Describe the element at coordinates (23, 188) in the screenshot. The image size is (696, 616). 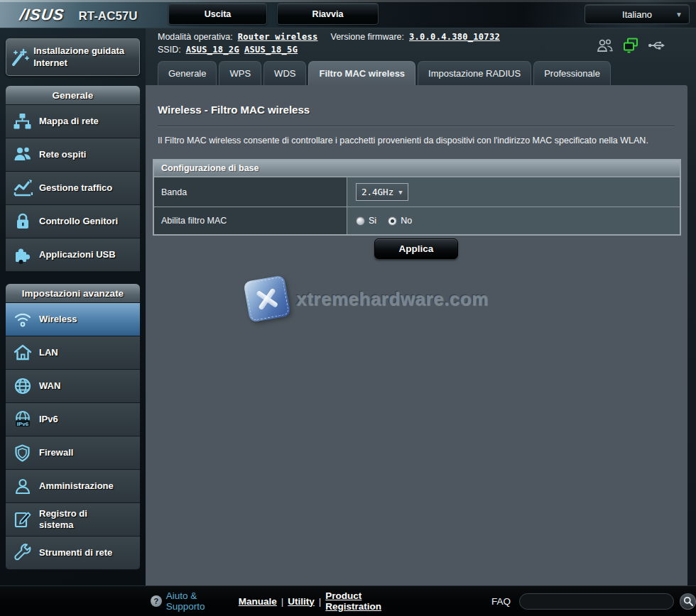
I see `traffic-manager-icon` at that location.